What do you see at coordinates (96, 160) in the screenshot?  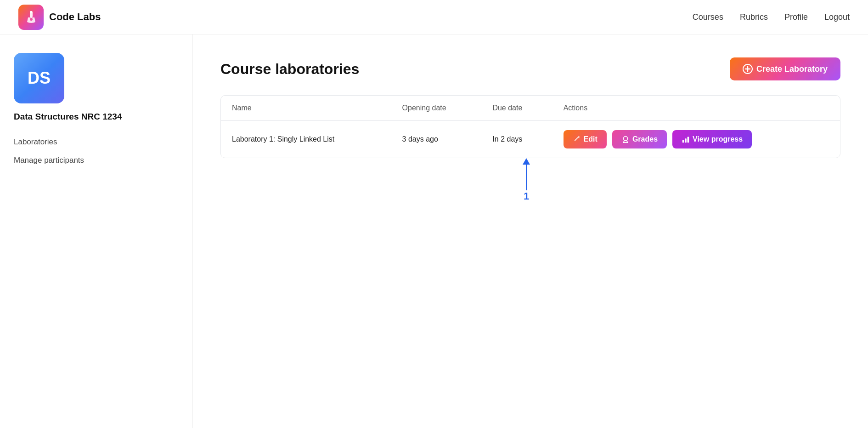 I see `sidebar-item-manage-participants: Manage participants` at bounding box center [96, 160].